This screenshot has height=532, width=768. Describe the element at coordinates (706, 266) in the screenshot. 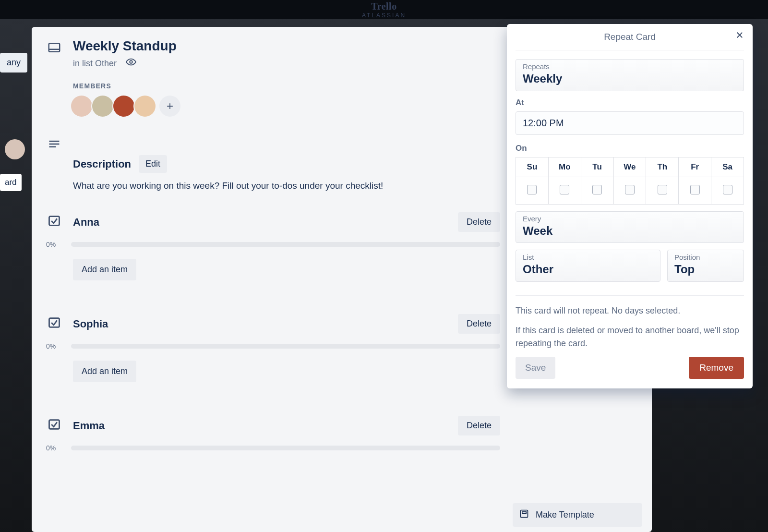

I see `position-field: Position Top` at that location.